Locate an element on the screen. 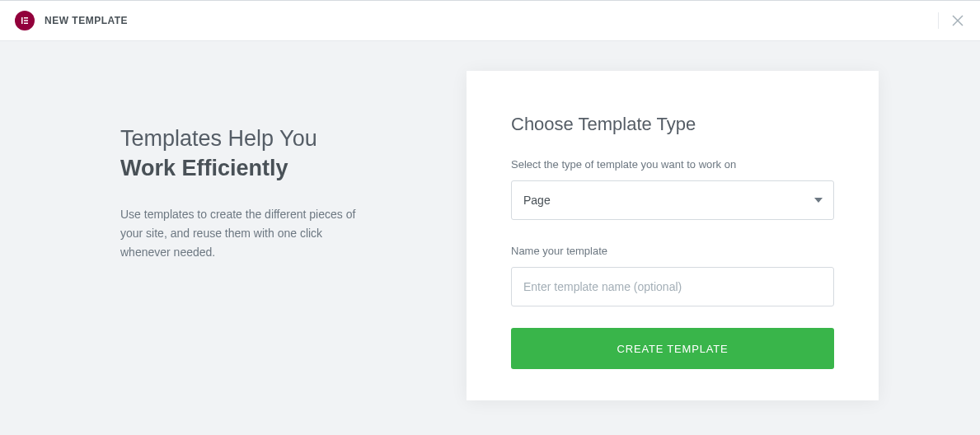 Image resolution: width=980 pixels, height=435 pixels. headline-line1: Templates Help You is located at coordinates (219, 138).